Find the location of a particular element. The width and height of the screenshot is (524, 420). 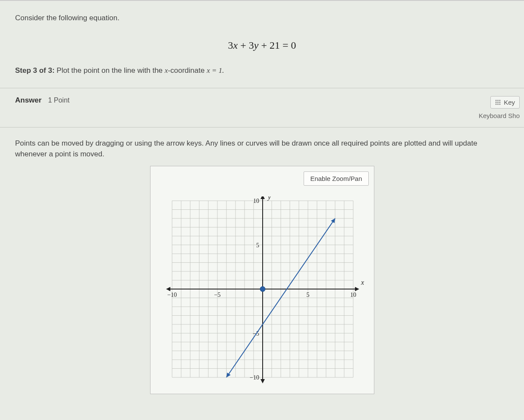

answer-label: Answer is located at coordinates (28, 100).